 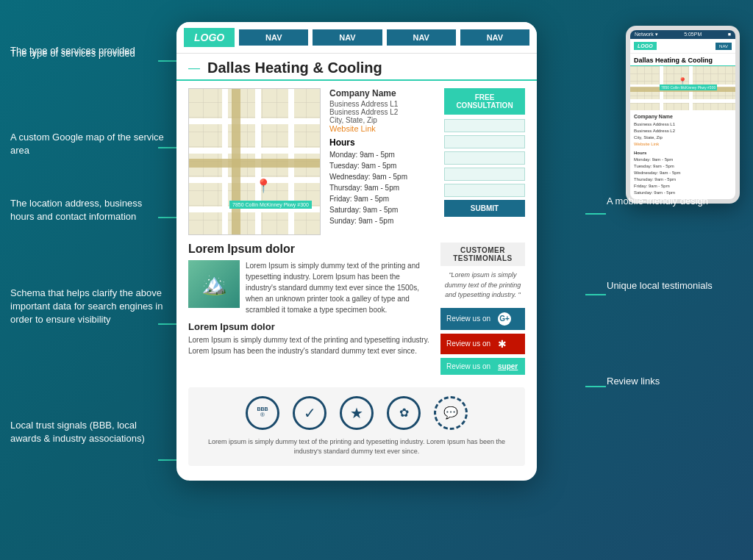 I want to click on annotation-reviews: Review links, so click(x=675, y=381).